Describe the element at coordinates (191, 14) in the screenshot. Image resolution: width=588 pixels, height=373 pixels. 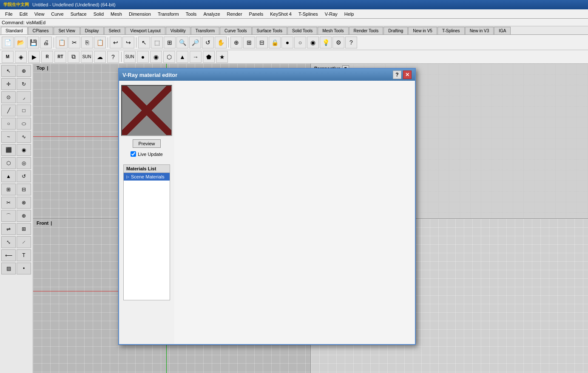
I see `menu-tools: Tools` at that location.